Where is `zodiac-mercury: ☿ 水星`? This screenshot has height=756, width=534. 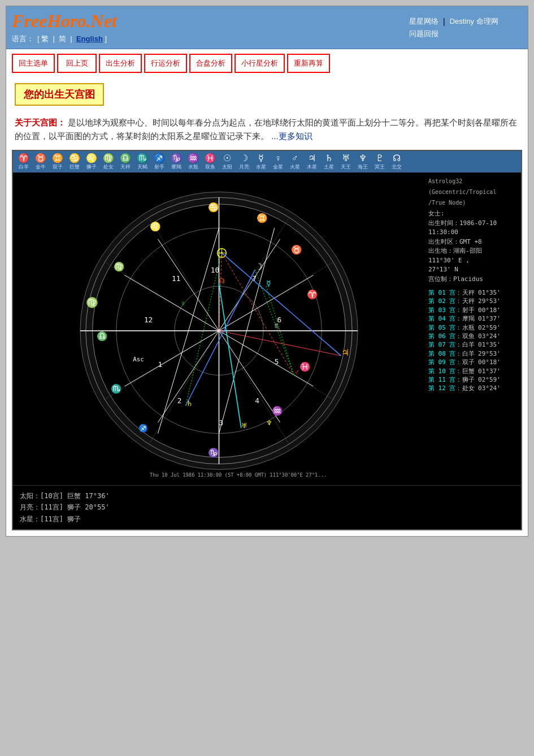
zodiac-mercury: ☿ 水星 is located at coordinates (261, 162).